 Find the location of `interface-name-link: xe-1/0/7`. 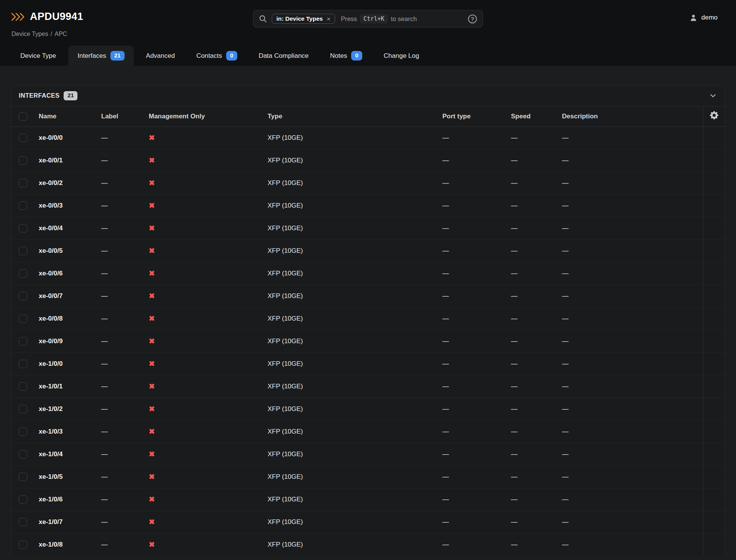

interface-name-link: xe-1/0/7 is located at coordinates (51, 522).